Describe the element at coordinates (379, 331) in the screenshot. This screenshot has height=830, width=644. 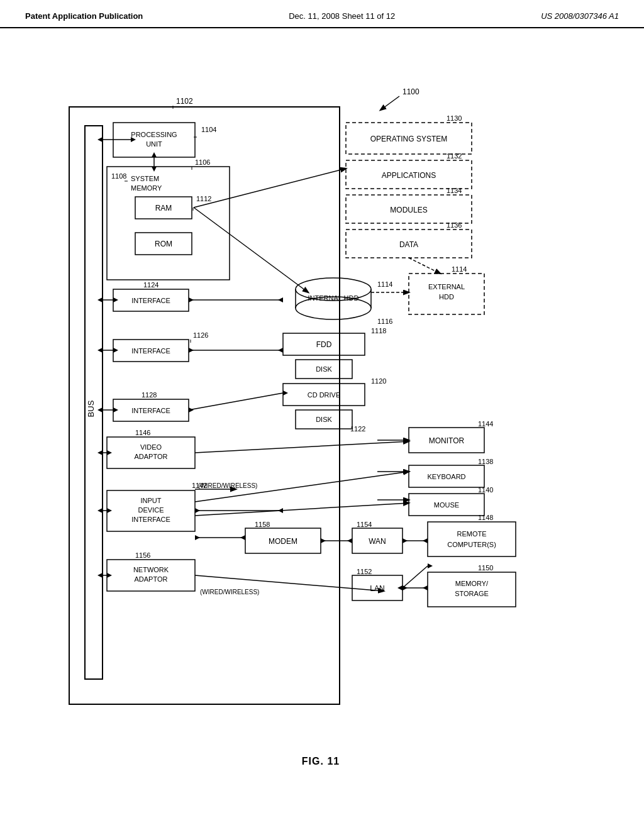
I see `label-1118: 1118` at that location.